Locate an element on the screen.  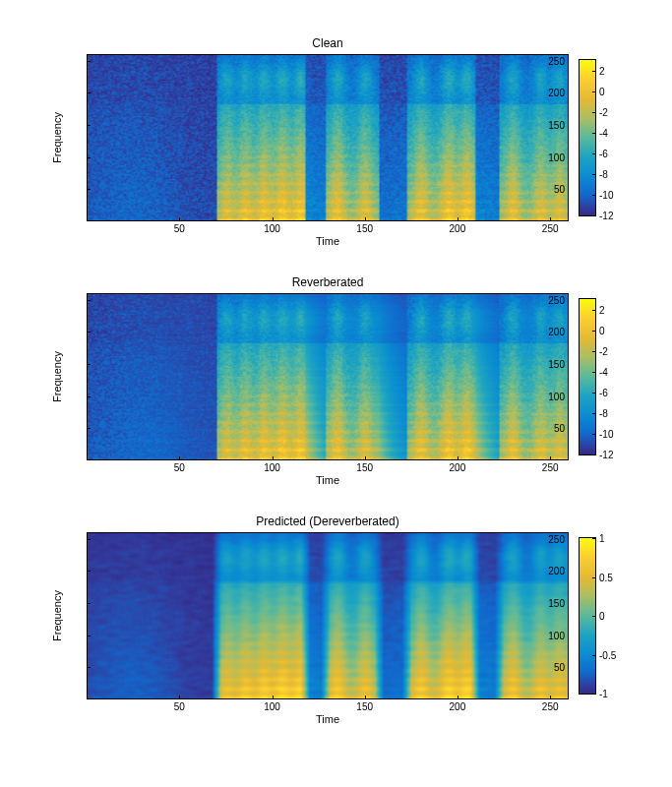
colorbar-tick: -0.5 is located at coordinates (606, 655).